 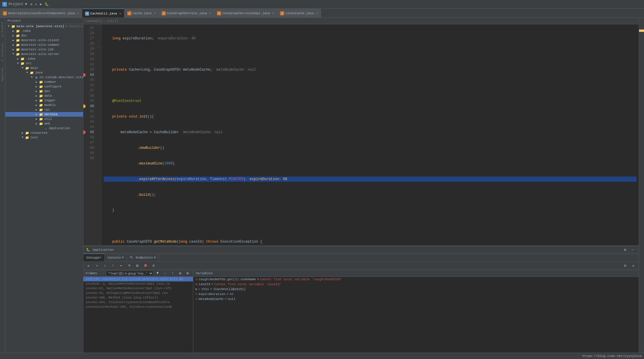 I want to click on gf-29: −, so click(x=99, y=48).